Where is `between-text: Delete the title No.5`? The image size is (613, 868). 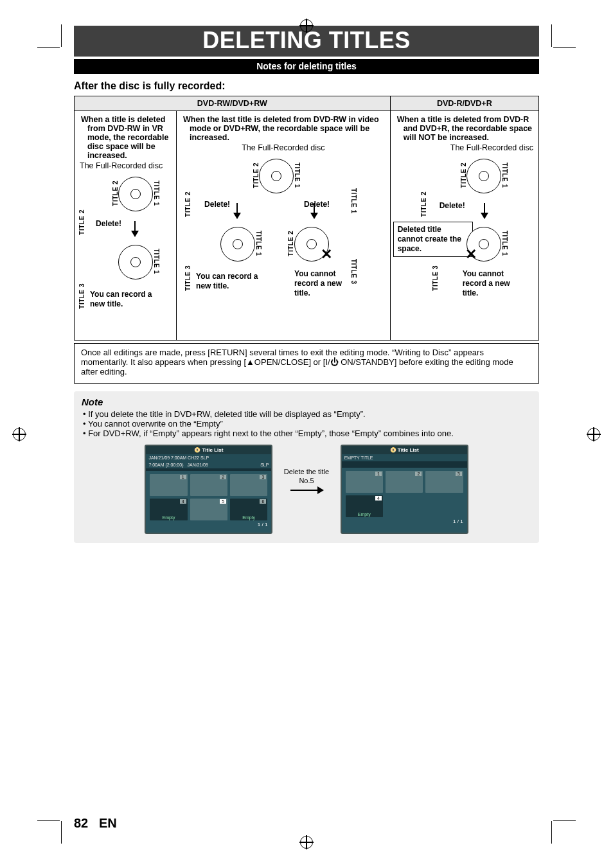 between-text: Delete the title No.5 is located at coordinates (306, 476).